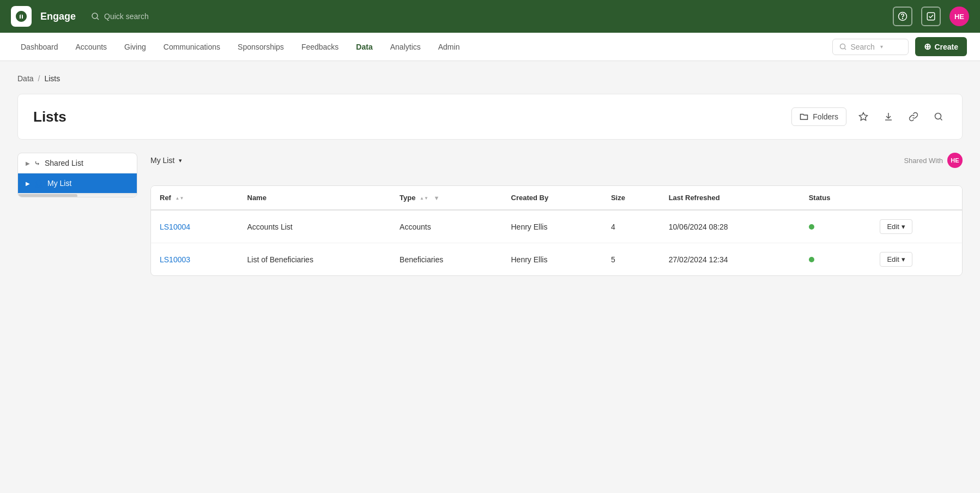  What do you see at coordinates (917, 198) in the screenshot?
I see `col-actions` at bounding box center [917, 198].